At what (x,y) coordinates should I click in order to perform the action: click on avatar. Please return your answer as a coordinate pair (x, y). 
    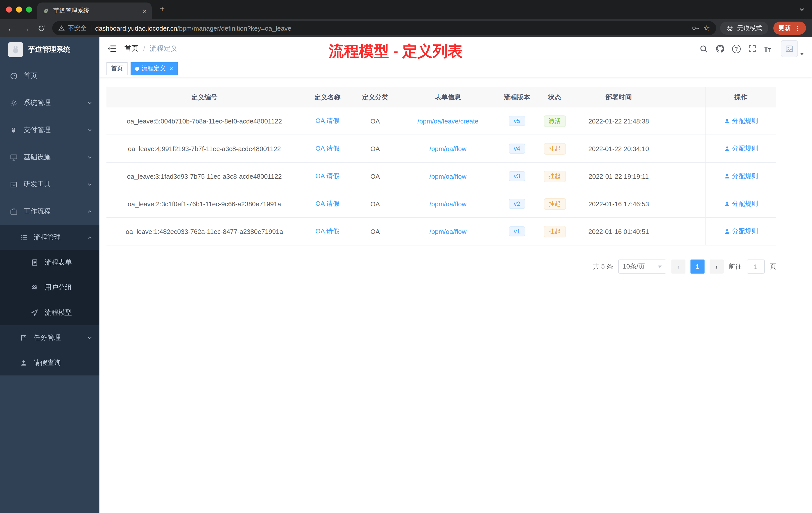
    Looking at the image, I should click on (789, 49).